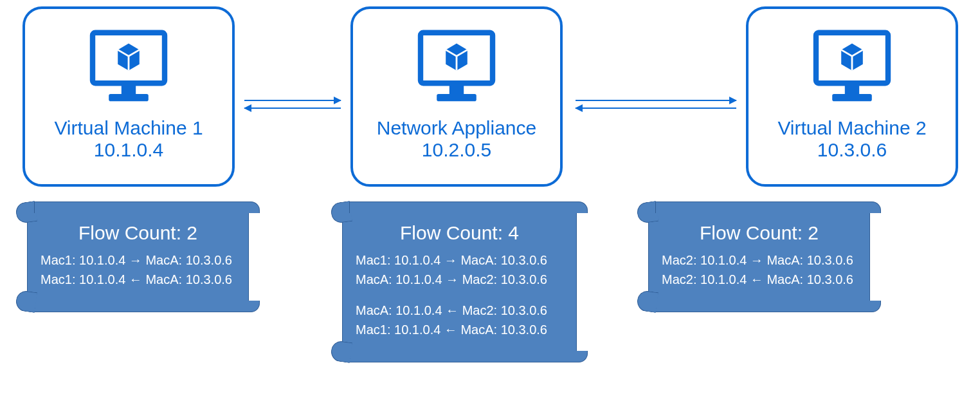 This screenshot has width=980, height=403. Describe the element at coordinates (457, 128) in the screenshot. I see `node-title: Network Appliance` at that location.